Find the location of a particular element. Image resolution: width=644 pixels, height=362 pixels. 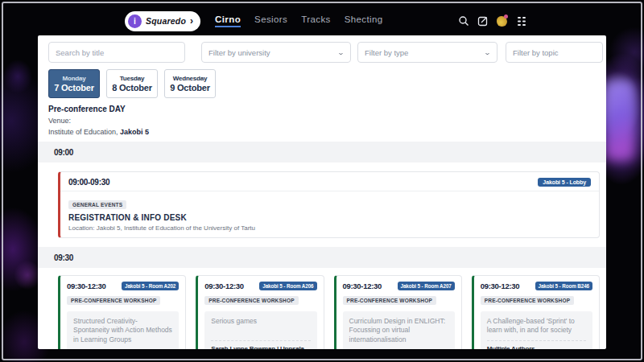

tab-date-label: 9 October is located at coordinates (190, 88).